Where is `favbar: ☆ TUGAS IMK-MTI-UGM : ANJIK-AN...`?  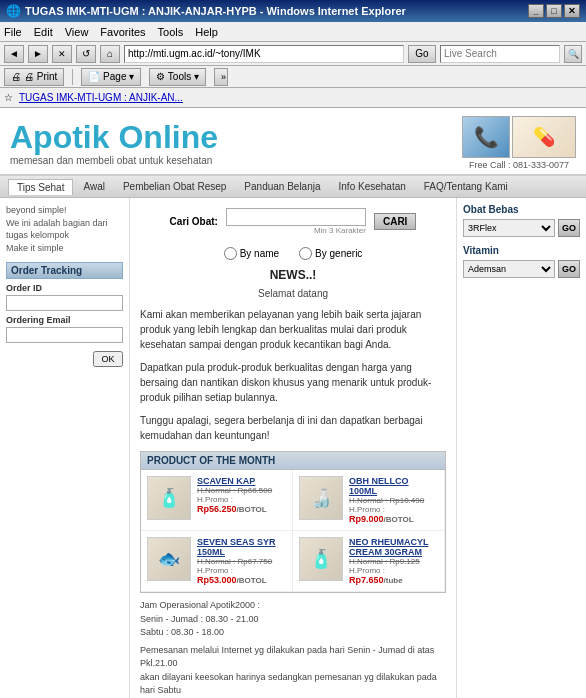 favbar: ☆ TUGAS IMK-MTI-UGM : ANJIK-AN... is located at coordinates (293, 98).